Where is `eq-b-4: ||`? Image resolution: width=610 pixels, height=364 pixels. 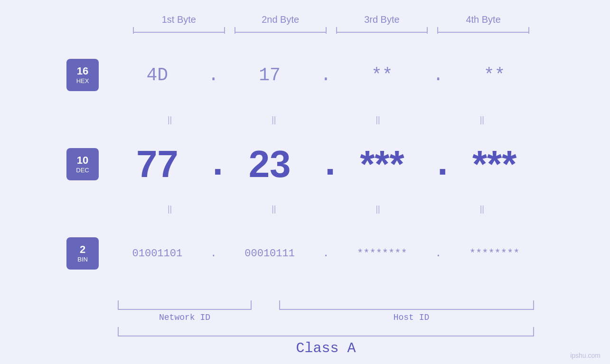 eq-b-4: || is located at coordinates (482, 209).